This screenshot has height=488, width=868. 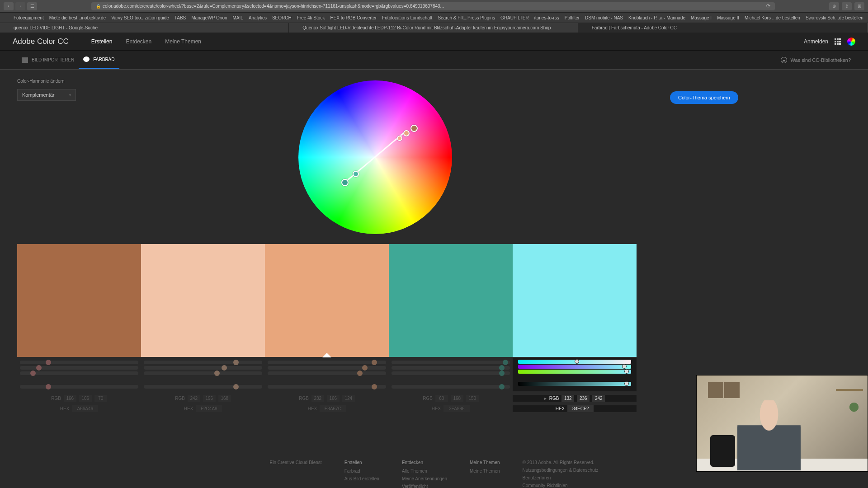 What do you see at coordinates (704, 98) in the screenshot?
I see `save-theme-button: Color-Thema speichern` at bounding box center [704, 98].